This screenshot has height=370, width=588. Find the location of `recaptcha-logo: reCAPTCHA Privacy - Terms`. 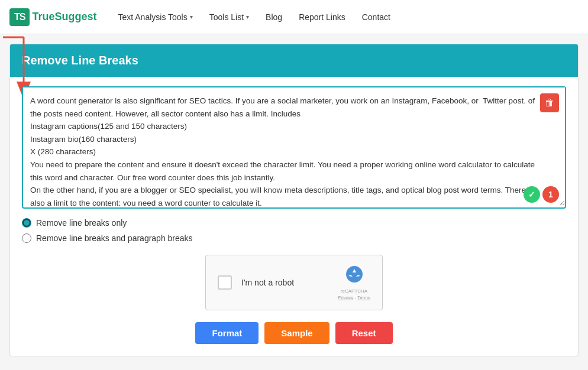

recaptcha-logo: reCAPTCHA Privacy - Terms is located at coordinates (354, 283).